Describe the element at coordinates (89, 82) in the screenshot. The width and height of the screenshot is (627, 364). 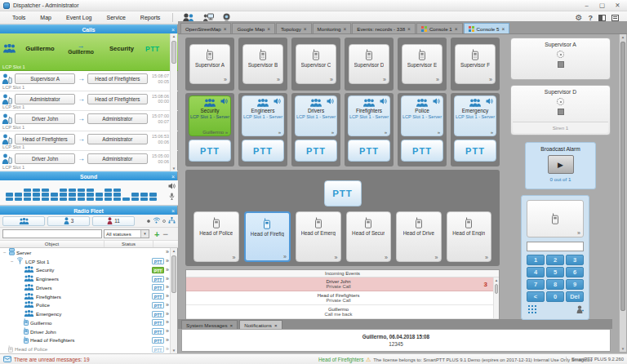
I see `call-row: Supervisor A → Head of Firefighters 15:0…` at that location.